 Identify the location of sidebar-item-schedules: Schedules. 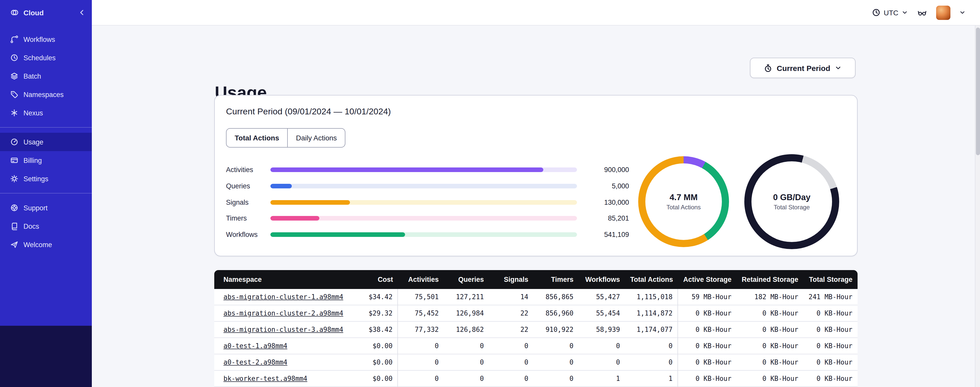
(46, 58).